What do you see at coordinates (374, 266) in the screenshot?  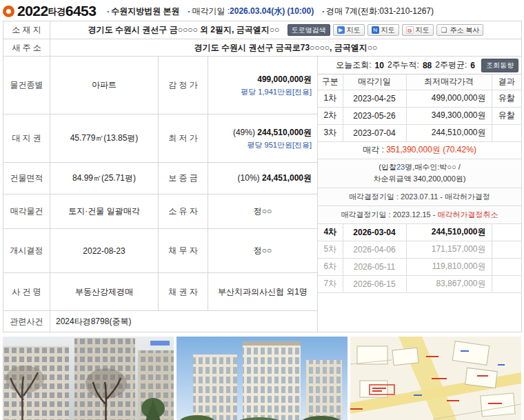 I see `date: 2026-05-11` at bounding box center [374, 266].